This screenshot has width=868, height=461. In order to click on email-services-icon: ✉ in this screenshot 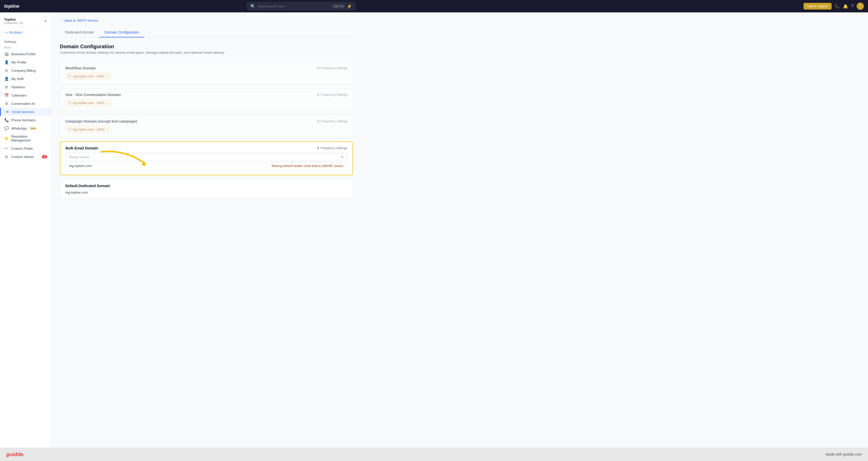, I will do `click(7, 112)`.